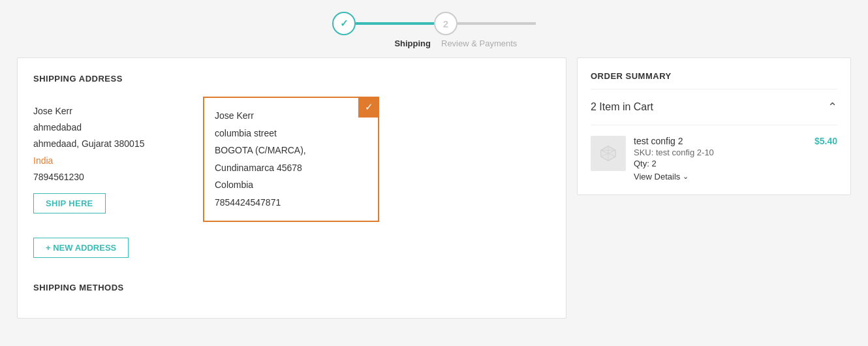  I want to click on product-sku: SKU: test config 2-10, so click(736, 153).